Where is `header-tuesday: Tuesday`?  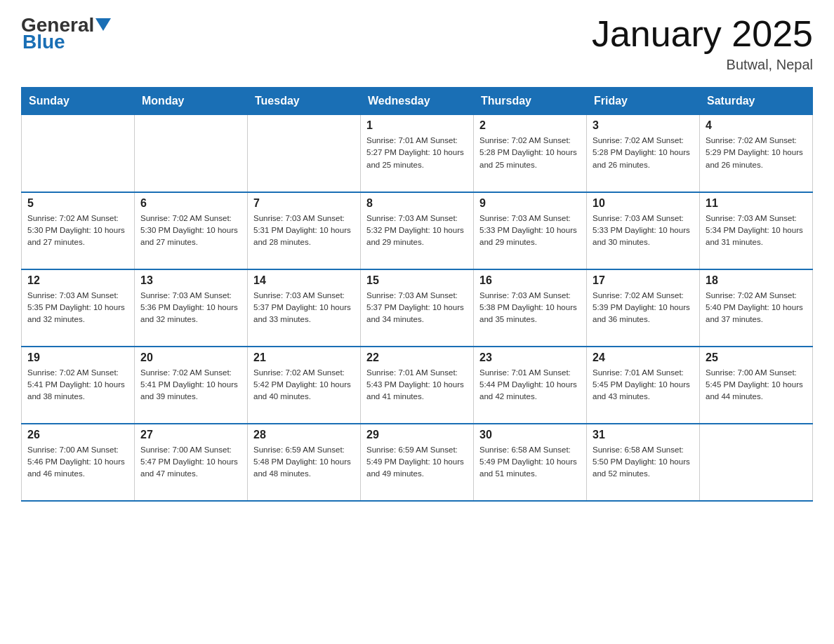
header-tuesday: Tuesday is located at coordinates (305, 101).